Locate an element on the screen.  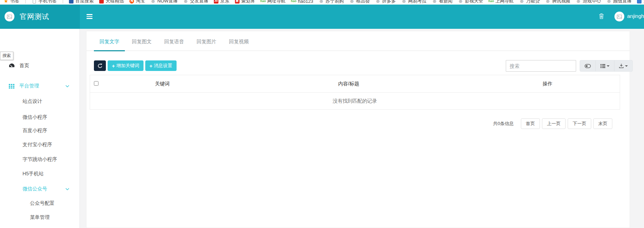
bookmark-label: 影视大全 is located at coordinates (474, 2).